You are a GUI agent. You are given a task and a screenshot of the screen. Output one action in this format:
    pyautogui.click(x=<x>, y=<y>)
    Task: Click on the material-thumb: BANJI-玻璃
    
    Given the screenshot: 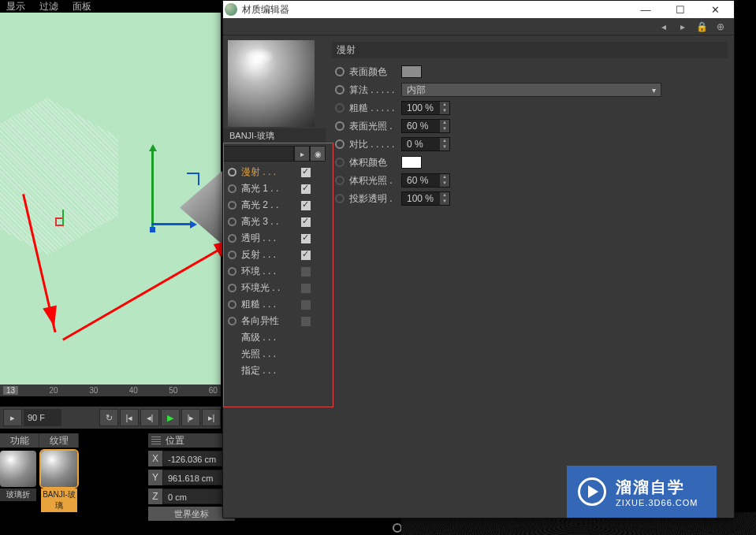 What is the action you would take?
    pyautogui.click(x=59, y=481)
    